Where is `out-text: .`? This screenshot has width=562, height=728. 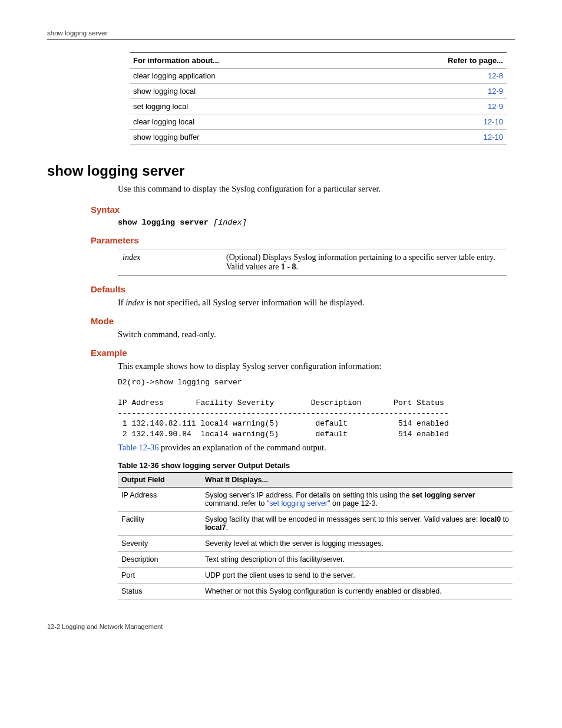
out-text: . is located at coordinates (226, 528).